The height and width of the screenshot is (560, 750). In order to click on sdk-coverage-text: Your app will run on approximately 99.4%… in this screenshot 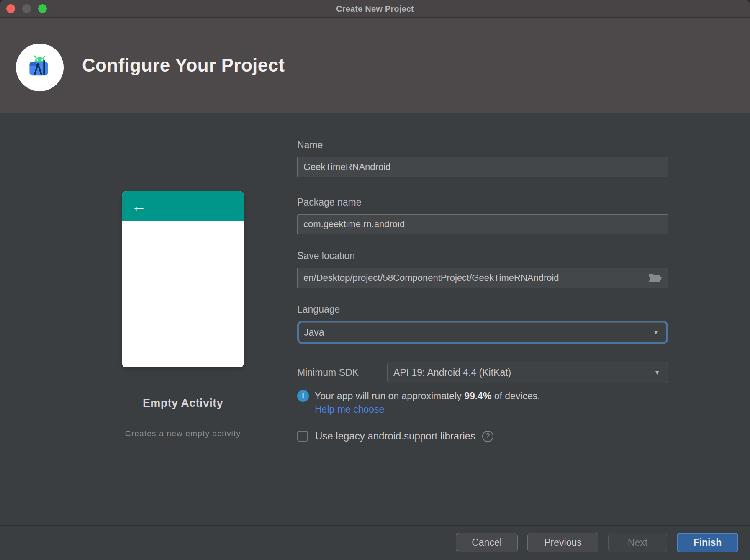, I will do `click(428, 396)`.